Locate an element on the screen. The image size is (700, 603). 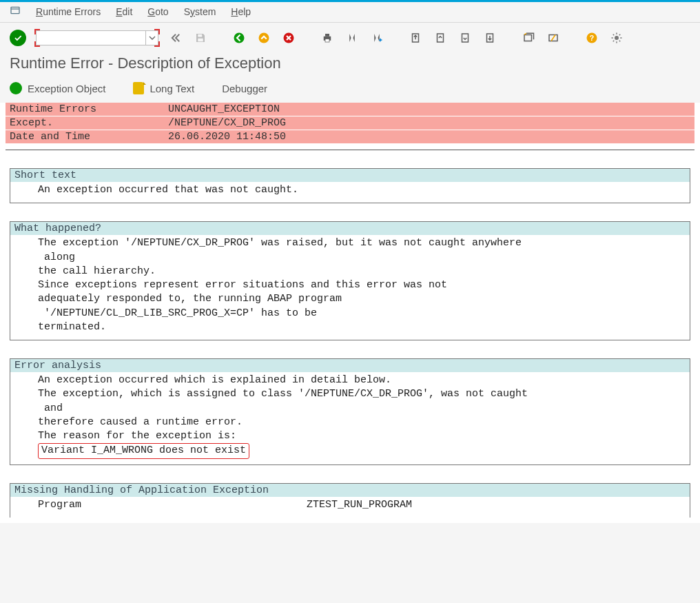
transaction-code-input is located at coordinates (91, 38).